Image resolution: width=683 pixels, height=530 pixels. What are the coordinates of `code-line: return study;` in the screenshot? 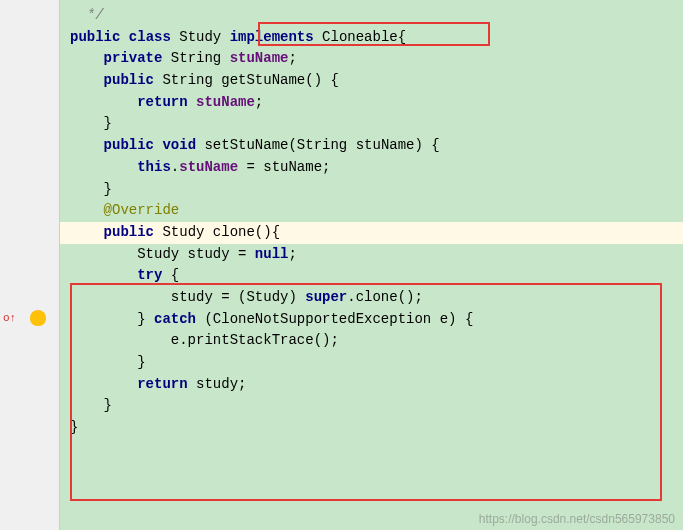 It's located at (372, 385).